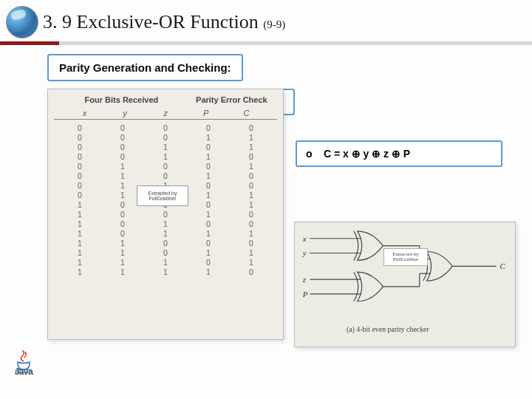 The image size is (532, 399). Describe the element at coordinates (166, 137) in the screenshot. I see `table-row: 00011` at that location.